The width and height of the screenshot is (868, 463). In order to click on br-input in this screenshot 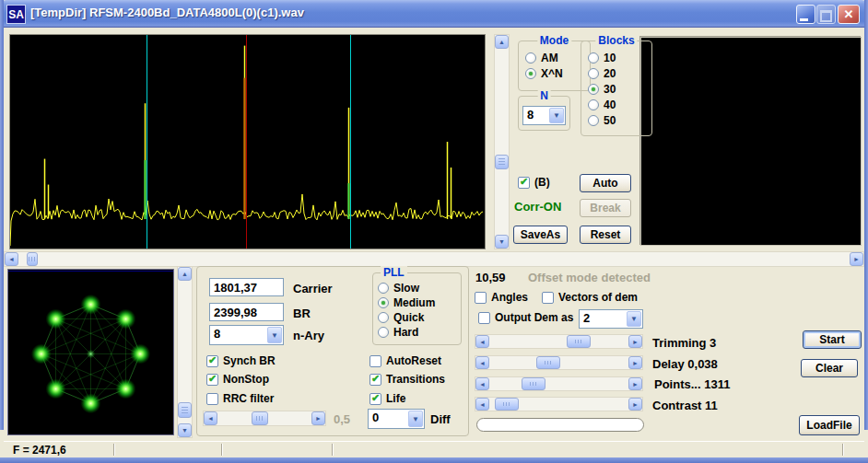, I will do `click(247, 312)`.